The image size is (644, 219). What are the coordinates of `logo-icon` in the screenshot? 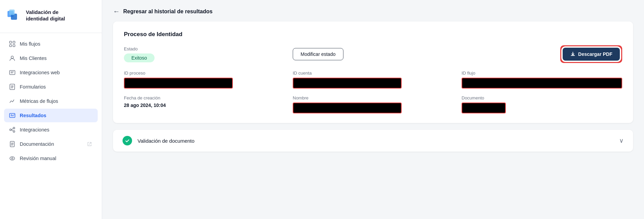 It's located at (14, 16).